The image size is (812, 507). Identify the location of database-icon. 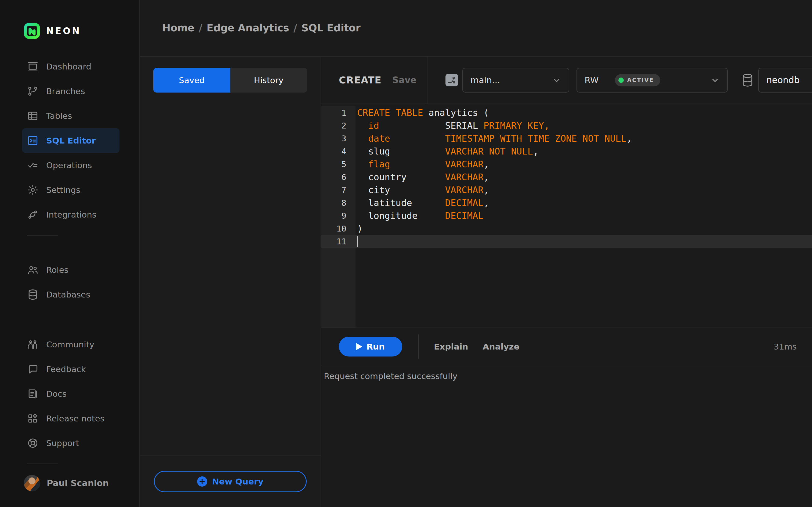
(748, 80).